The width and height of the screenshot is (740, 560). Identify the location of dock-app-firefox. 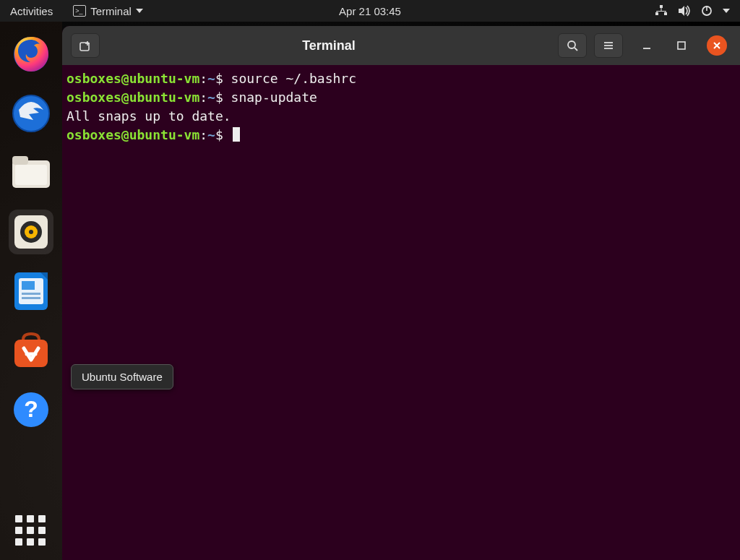
(31, 54).